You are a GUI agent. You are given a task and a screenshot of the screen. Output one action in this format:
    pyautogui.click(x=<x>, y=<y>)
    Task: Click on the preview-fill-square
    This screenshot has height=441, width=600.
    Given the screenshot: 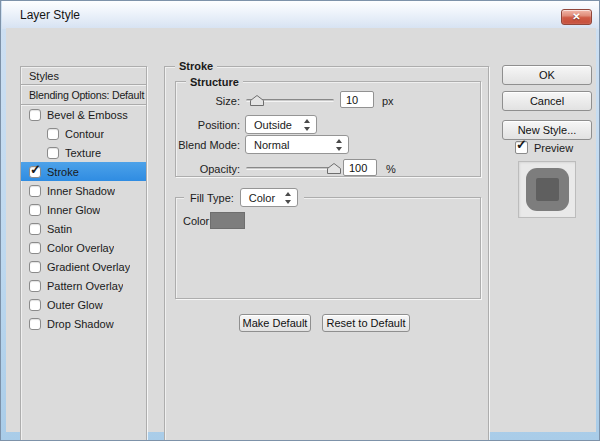 What is the action you would take?
    pyautogui.click(x=548, y=190)
    